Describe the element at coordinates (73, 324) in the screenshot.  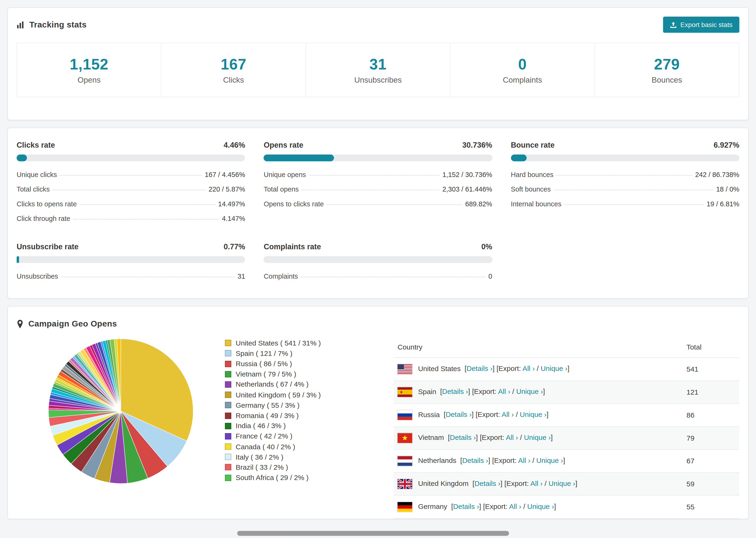
I see `geo-title: Campaign Geo Opens` at that location.